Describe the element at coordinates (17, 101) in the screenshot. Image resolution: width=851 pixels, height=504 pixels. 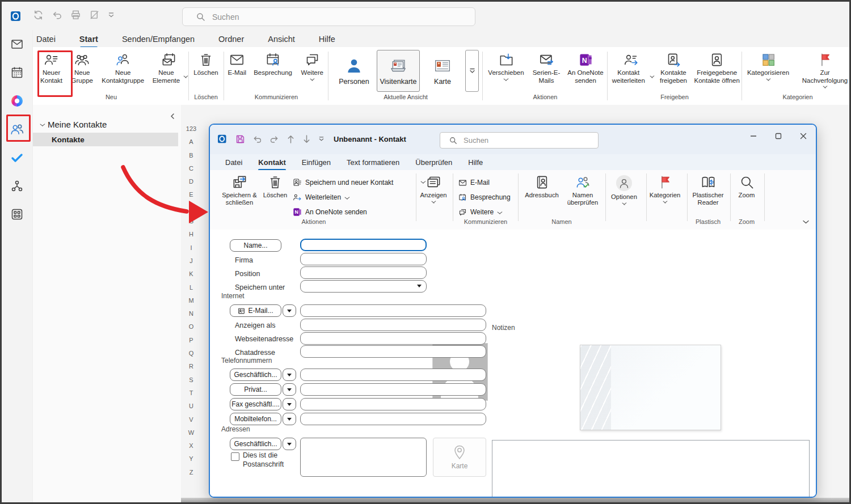
I see `rail-copilot-icon` at that location.